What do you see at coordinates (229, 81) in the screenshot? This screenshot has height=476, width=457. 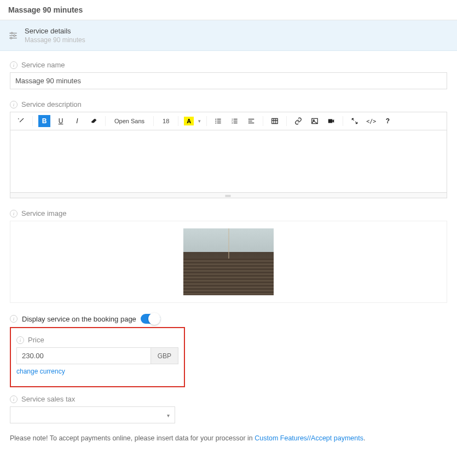 I see `service-name-input` at bounding box center [229, 81].